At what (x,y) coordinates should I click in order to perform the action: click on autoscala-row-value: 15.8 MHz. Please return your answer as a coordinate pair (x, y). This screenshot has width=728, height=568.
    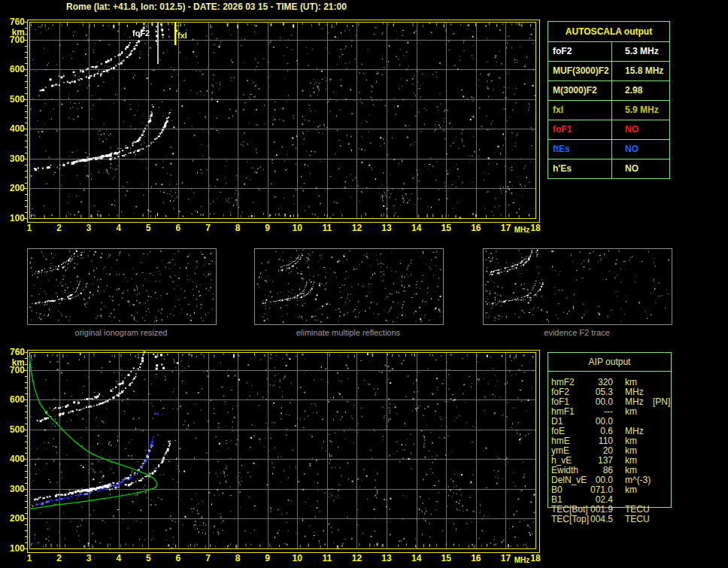
    Looking at the image, I should click on (641, 71).